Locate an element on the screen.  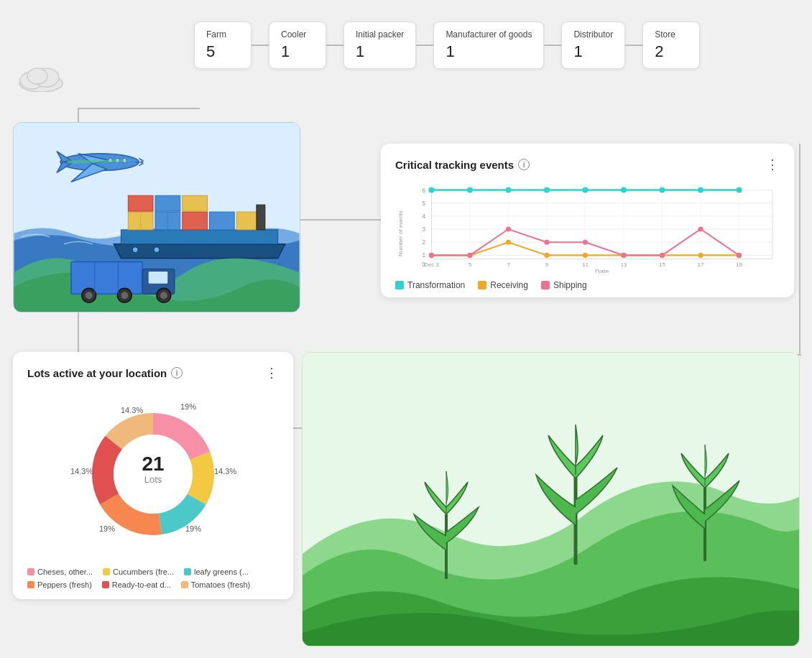
svg-text: 6 is located at coordinates (424, 190).